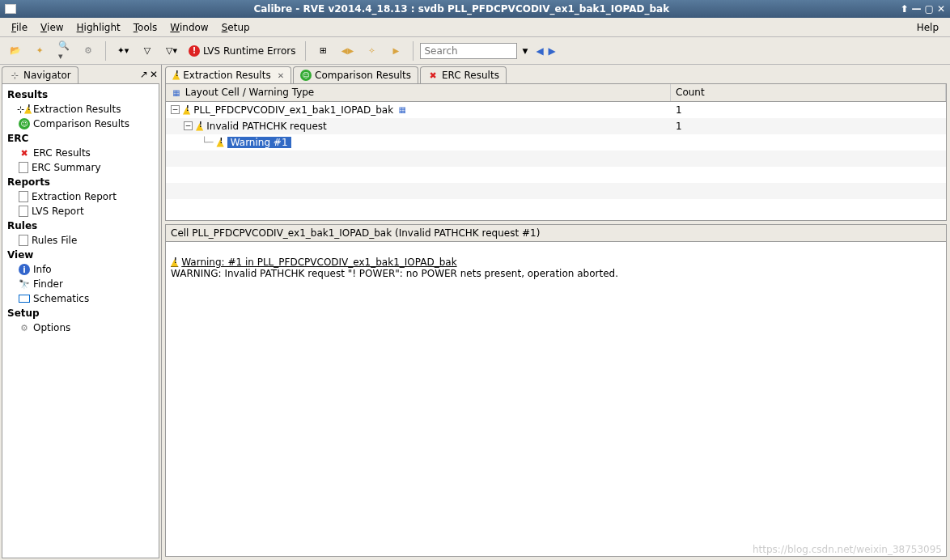 The height and width of the screenshot is (560, 950). I want to click on menu-view: View, so click(52, 28).